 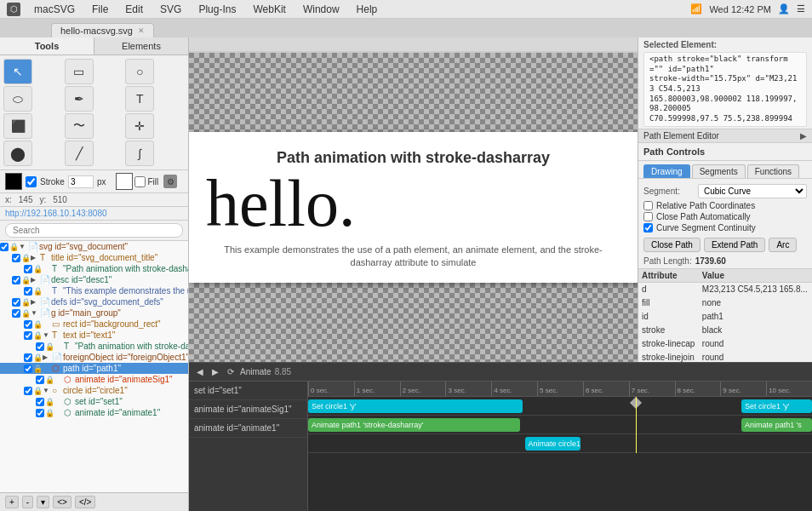 What do you see at coordinates (231, 371) in the screenshot?
I see `tl-loop-button: ⟳` at bounding box center [231, 371].